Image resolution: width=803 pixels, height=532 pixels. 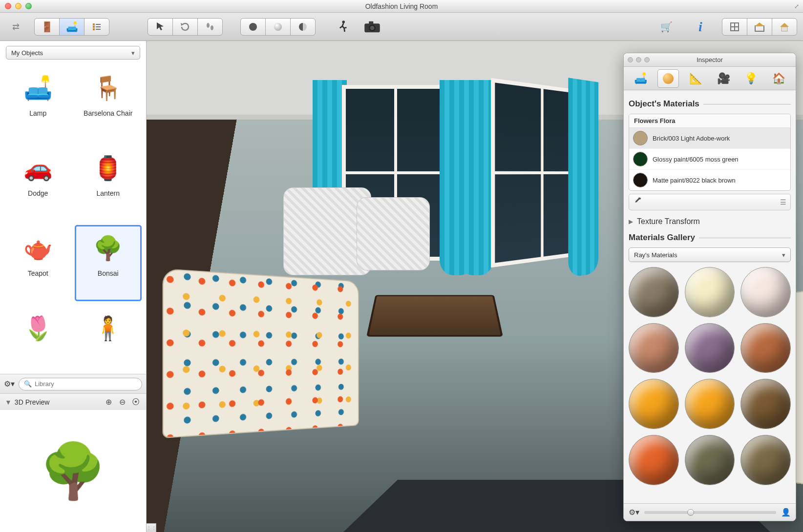 I want to click on object-item: 🌷, so click(x=38, y=339).